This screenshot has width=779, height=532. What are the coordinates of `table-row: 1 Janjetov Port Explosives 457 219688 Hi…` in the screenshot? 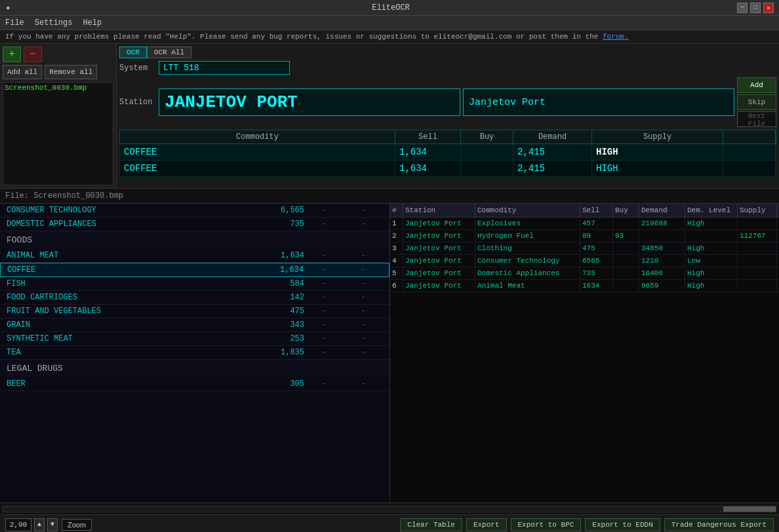 It's located at (585, 224).